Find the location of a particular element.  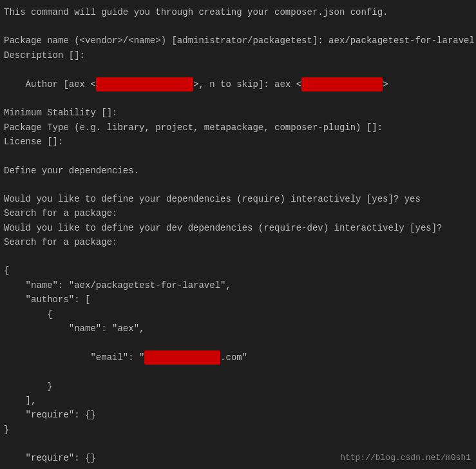

line-define-deps: Define your dependencies. is located at coordinates (238, 171).